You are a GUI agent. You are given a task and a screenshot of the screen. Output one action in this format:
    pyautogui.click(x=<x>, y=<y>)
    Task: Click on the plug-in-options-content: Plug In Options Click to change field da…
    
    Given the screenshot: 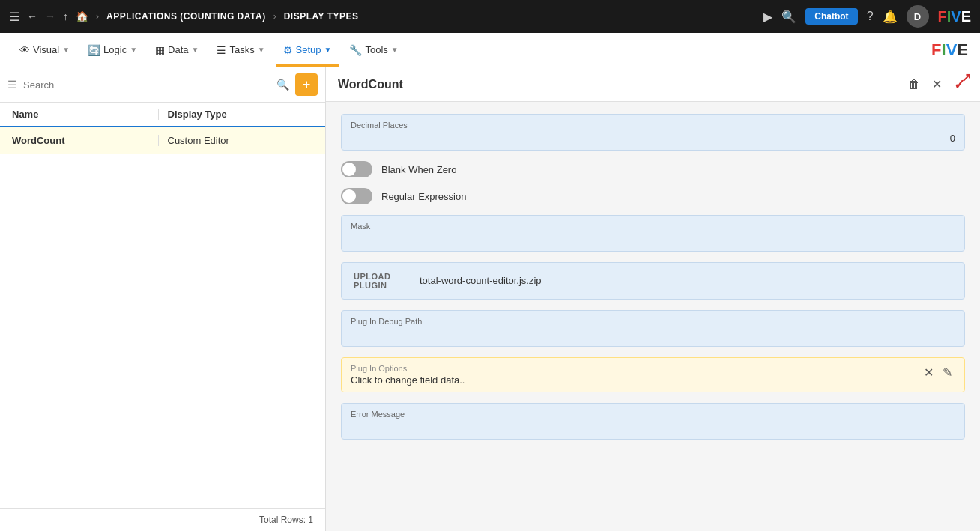 What is the action you would take?
    pyautogui.click(x=635, y=374)
    